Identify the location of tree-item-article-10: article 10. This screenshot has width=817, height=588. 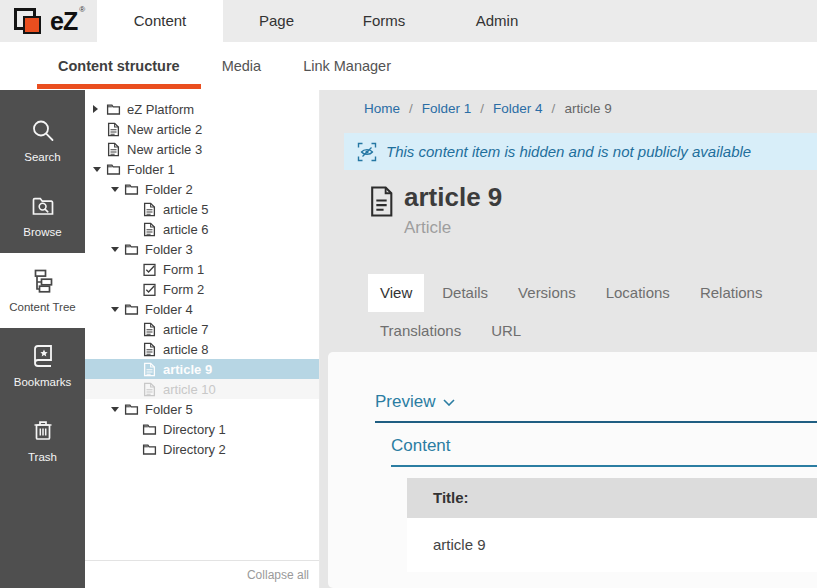
(202, 389).